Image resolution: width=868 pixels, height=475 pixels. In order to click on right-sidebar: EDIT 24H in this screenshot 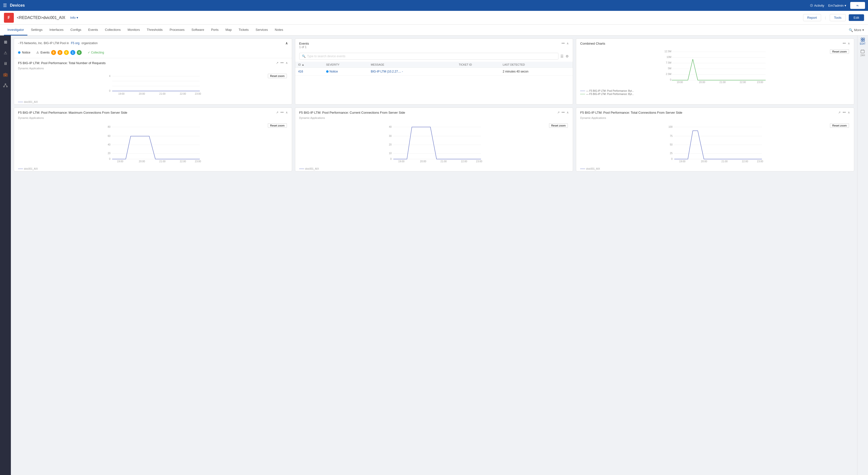, I will do `click(863, 255)`.